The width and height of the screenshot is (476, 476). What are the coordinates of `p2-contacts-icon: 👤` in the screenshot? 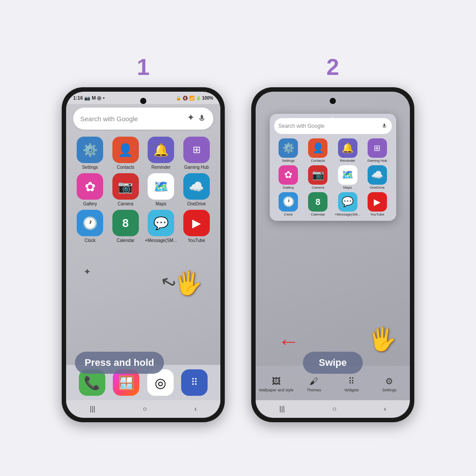 It's located at (318, 148).